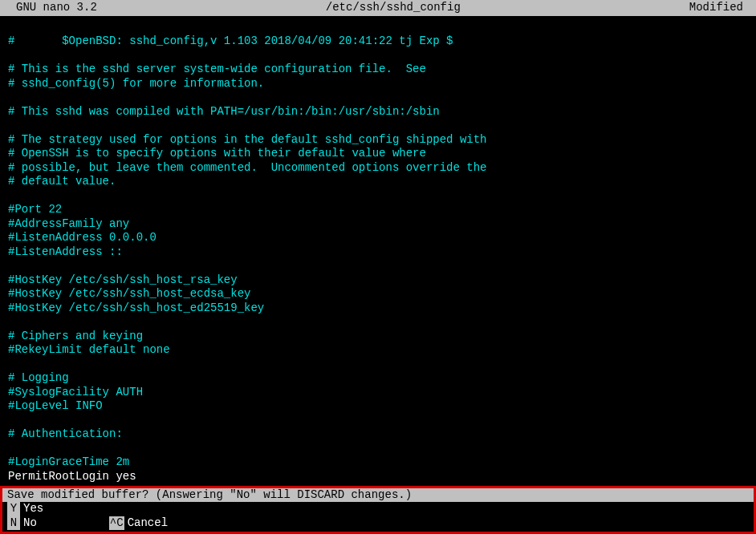 The image size is (756, 534). I want to click on content-line: # Logging, so click(378, 378).